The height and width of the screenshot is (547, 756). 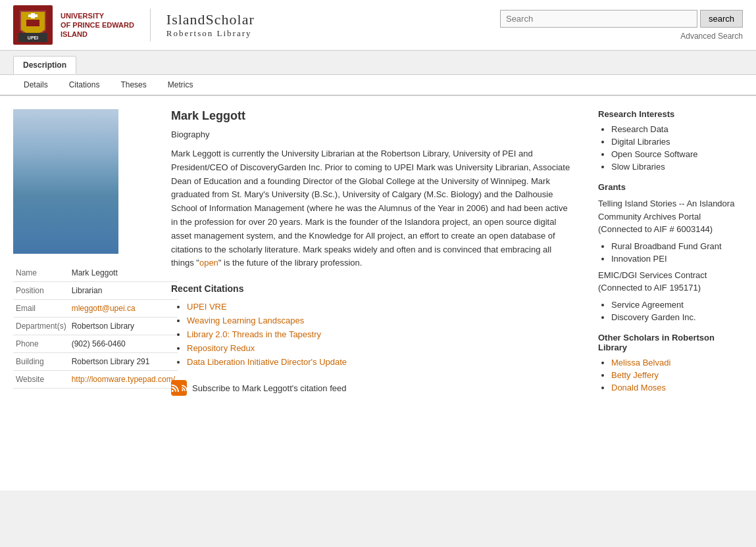 What do you see at coordinates (379, 362) in the screenshot?
I see `list-item: Data Liberation Initiative Director's Up…` at bounding box center [379, 362].